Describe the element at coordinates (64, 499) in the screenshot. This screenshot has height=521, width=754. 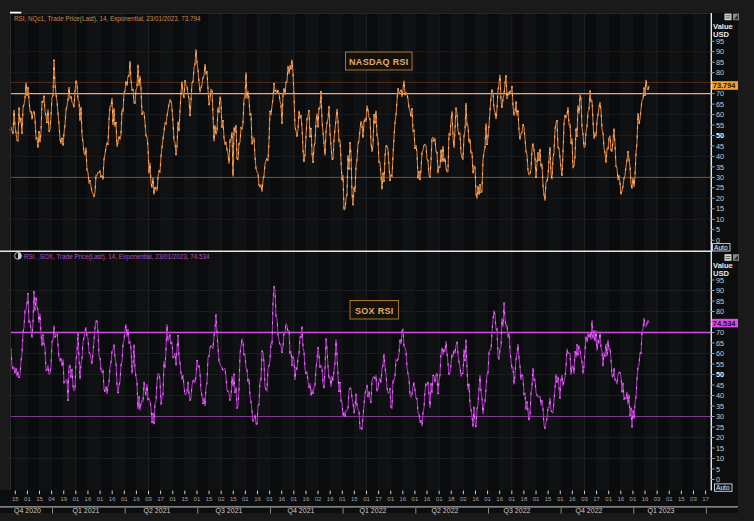
I see `svg-text: 19` at that location.